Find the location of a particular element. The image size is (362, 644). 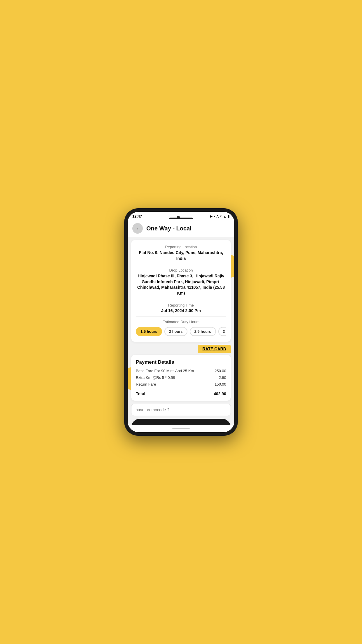

promo-input is located at coordinates (181, 410).